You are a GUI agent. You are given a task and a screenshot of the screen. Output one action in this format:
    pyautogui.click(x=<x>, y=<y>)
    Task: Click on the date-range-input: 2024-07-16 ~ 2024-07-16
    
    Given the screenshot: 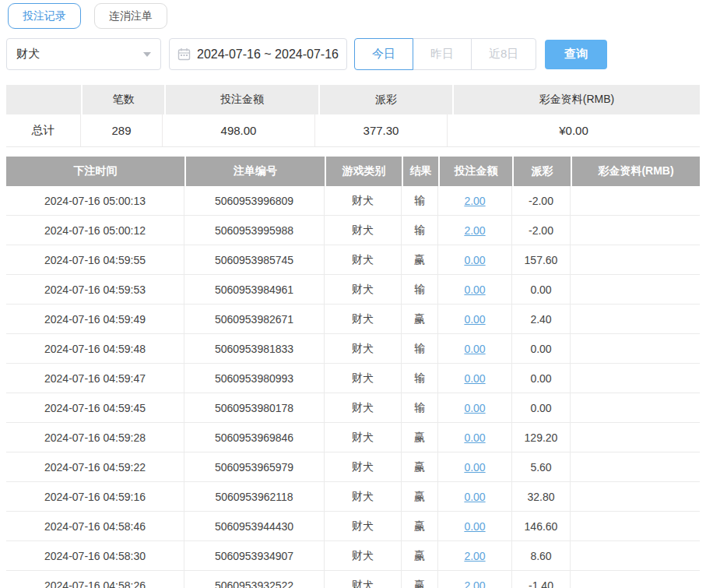 What is the action you would take?
    pyautogui.click(x=258, y=55)
    